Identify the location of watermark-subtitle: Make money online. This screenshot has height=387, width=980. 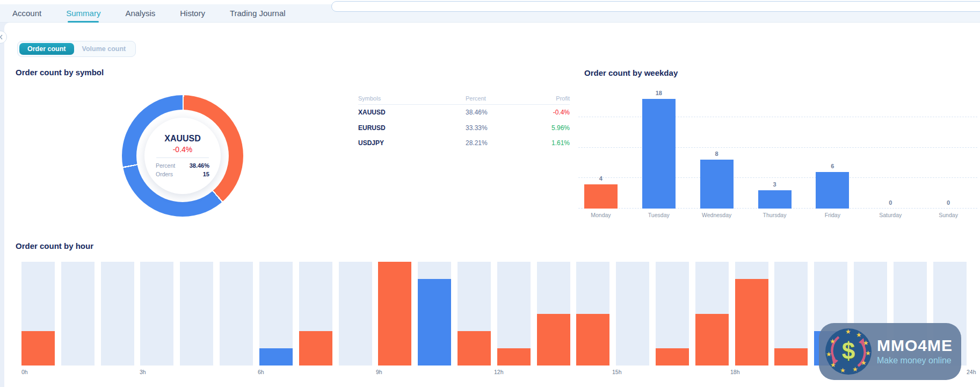
(915, 361).